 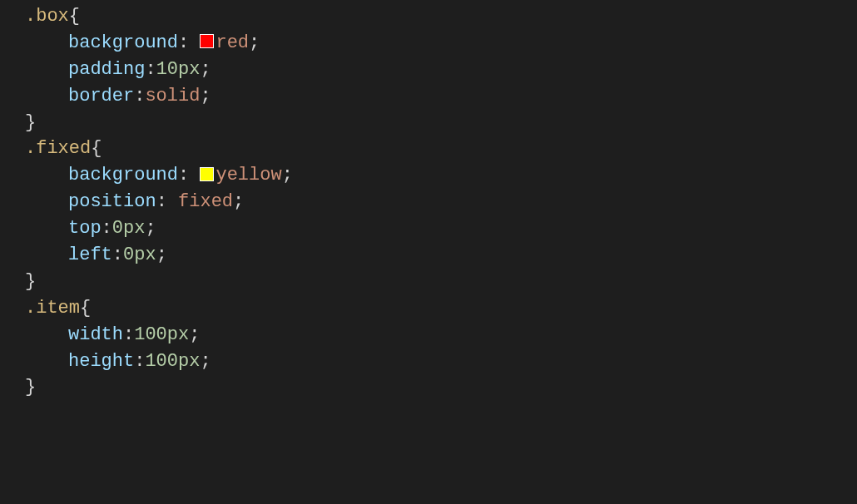 What do you see at coordinates (107, 70) in the screenshot?
I see `css-property: padding` at bounding box center [107, 70].